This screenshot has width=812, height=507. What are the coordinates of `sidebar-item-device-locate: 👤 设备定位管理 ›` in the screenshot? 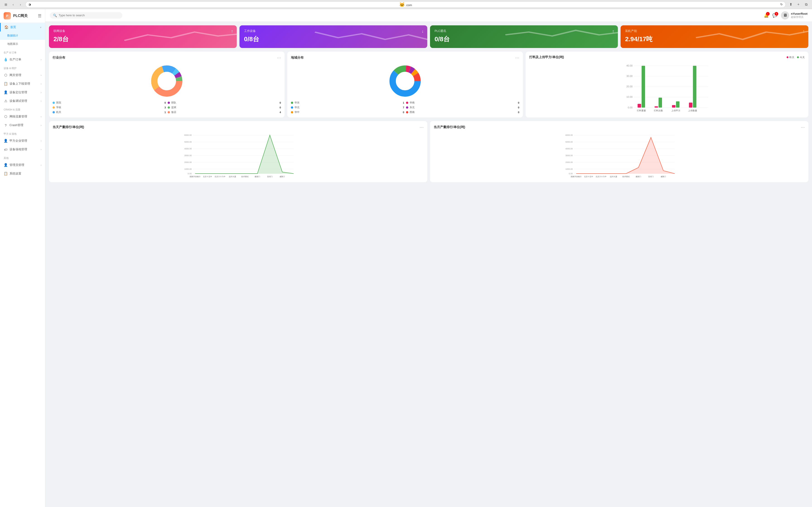 It's located at (22, 93).